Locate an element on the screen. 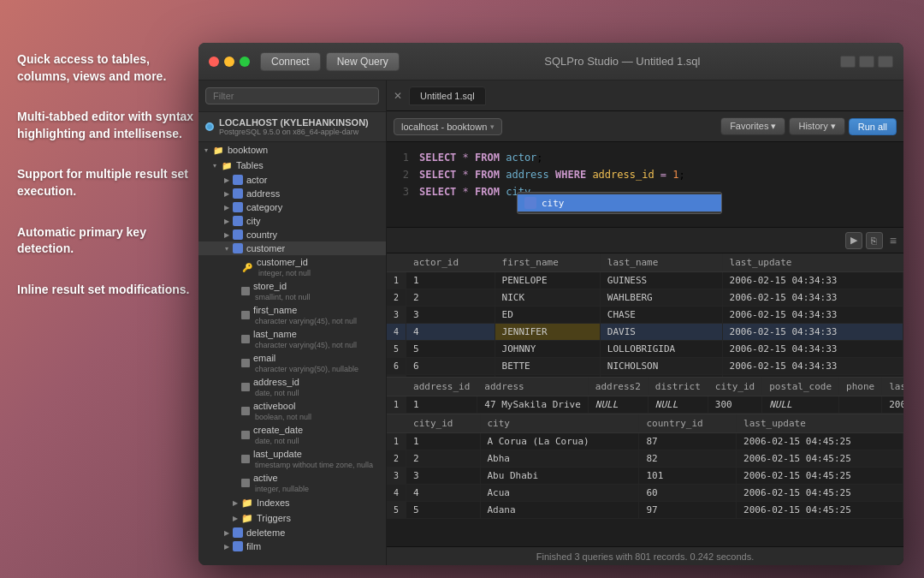  key-icon-customer_id: 🔑 is located at coordinates (247, 267).